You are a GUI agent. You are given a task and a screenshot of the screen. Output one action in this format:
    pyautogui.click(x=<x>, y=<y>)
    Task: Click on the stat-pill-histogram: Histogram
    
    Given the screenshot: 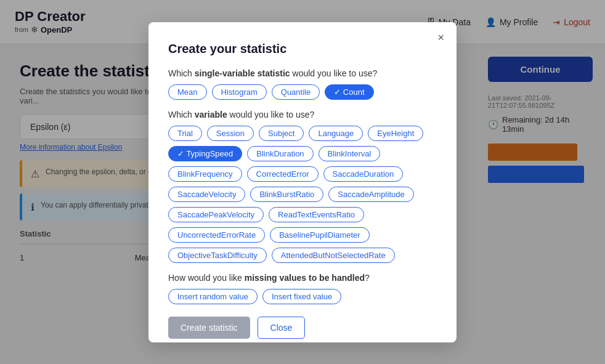 What is the action you would take?
    pyautogui.click(x=239, y=92)
    